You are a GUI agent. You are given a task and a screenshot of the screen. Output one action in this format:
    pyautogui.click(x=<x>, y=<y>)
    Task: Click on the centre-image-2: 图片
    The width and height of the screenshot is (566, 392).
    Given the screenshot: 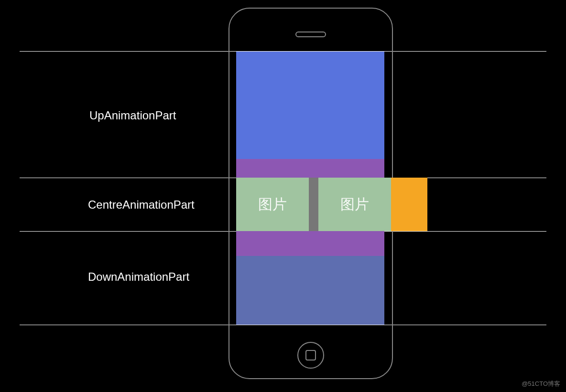 What is the action you would take?
    pyautogui.click(x=355, y=204)
    